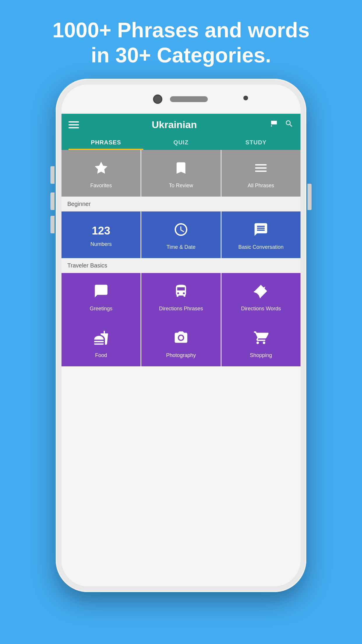  Describe the element at coordinates (101, 355) in the screenshot. I see `food-label: Food` at that location.